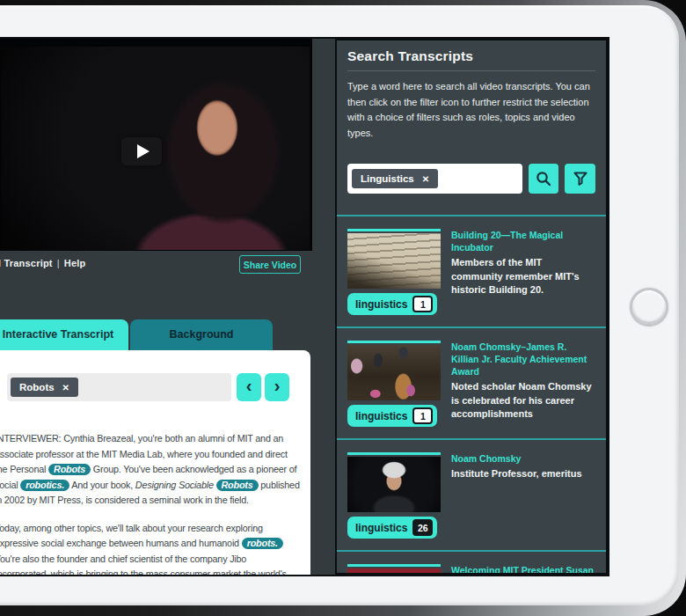  I want to click on result-row-building-20: linguistics 1 Building 20—The Magical In…, so click(471, 271).